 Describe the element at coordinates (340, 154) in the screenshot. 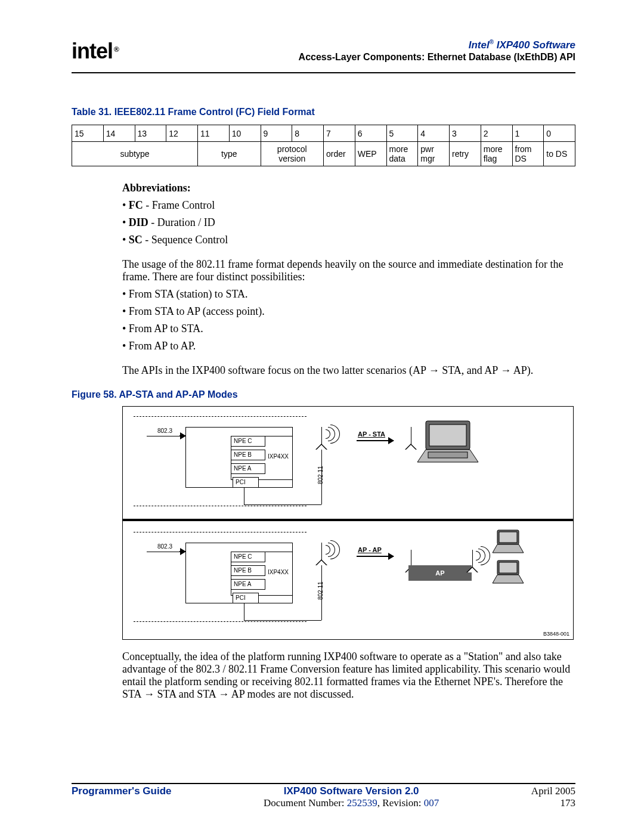

I see `field-cell: order` at that location.